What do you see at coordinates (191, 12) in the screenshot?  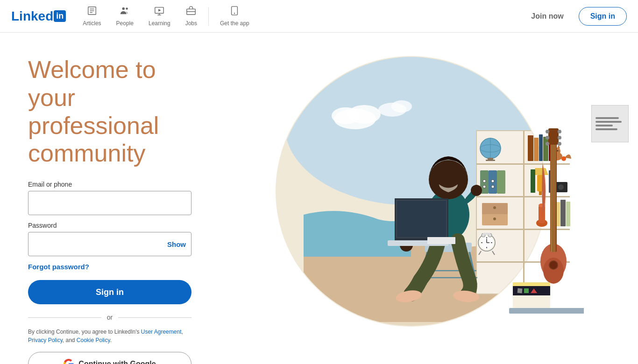 I see `jobs-icon` at bounding box center [191, 12].